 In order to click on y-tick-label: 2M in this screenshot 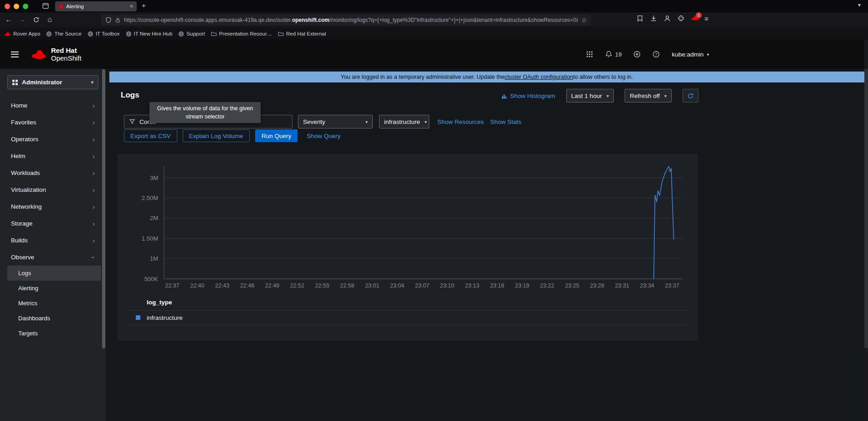, I will do `click(154, 218)`.